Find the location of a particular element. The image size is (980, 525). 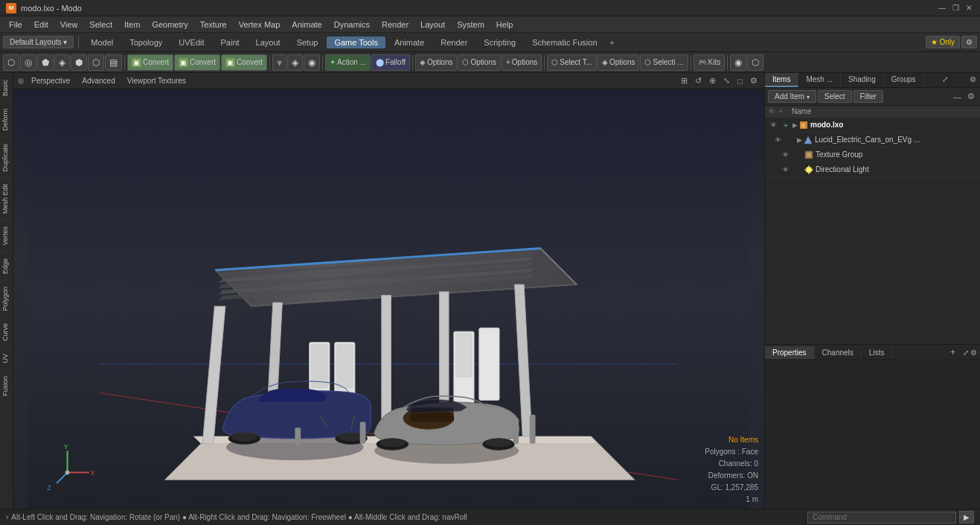

menu-system: System is located at coordinates (470, 25).